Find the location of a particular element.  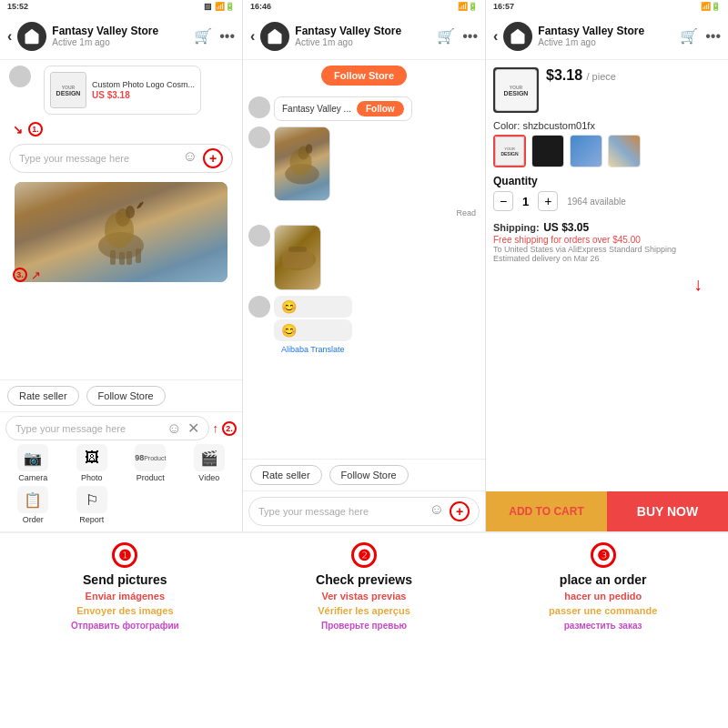

status-bars: 15:52 ▨ 📶🔋 16:46 📶🔋 16:57 📶🔋 is located at coordinates (364, 6).